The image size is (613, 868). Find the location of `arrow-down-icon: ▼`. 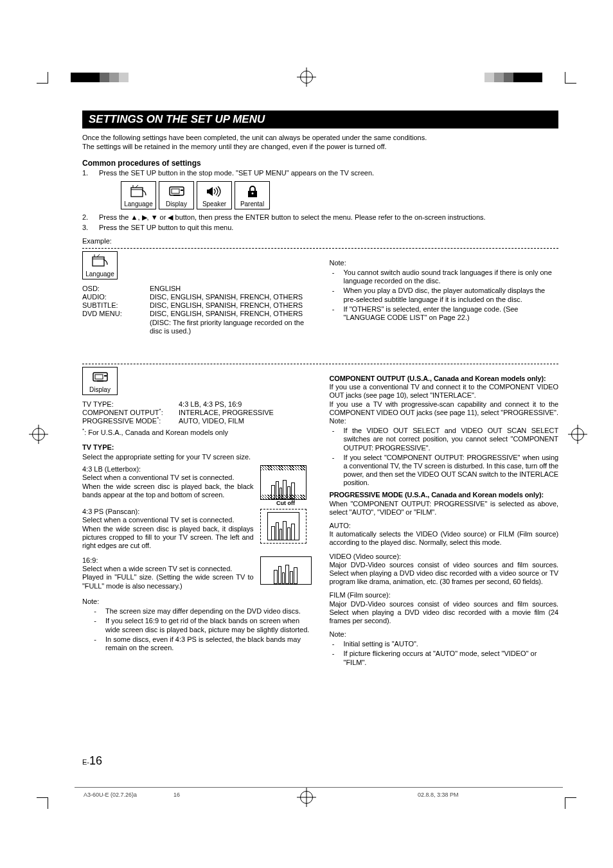

arrow-down-icon: ▼ is located at coordinates (154, 217).